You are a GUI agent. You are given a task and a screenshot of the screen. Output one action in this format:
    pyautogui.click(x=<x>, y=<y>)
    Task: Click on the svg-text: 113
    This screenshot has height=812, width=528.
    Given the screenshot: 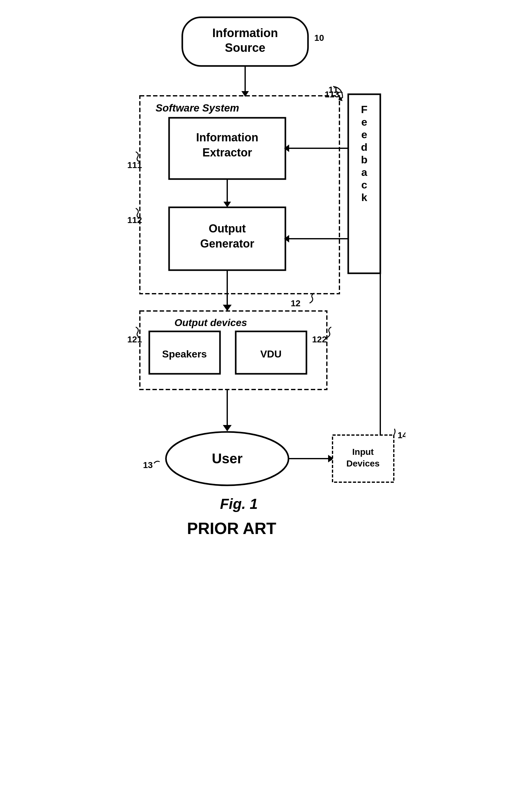 What is the action you would take?
    pyautogui.click(x=332, y=94)
    